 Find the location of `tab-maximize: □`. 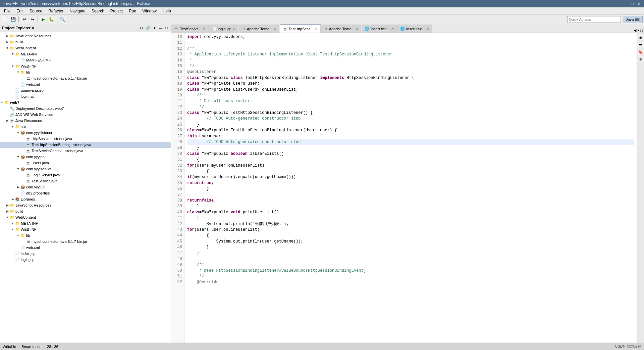

tab-maximize: □ is located at coordinates (641, 31).